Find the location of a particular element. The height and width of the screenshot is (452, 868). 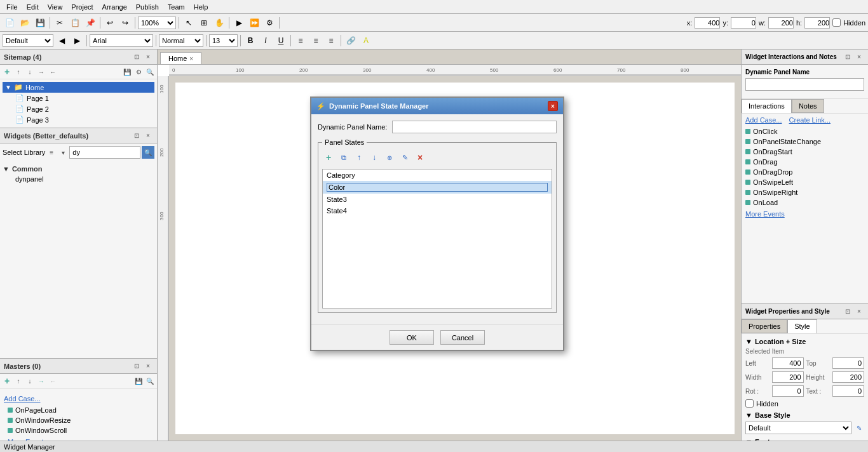

state-category: Category is located at coordinates (437, 175).